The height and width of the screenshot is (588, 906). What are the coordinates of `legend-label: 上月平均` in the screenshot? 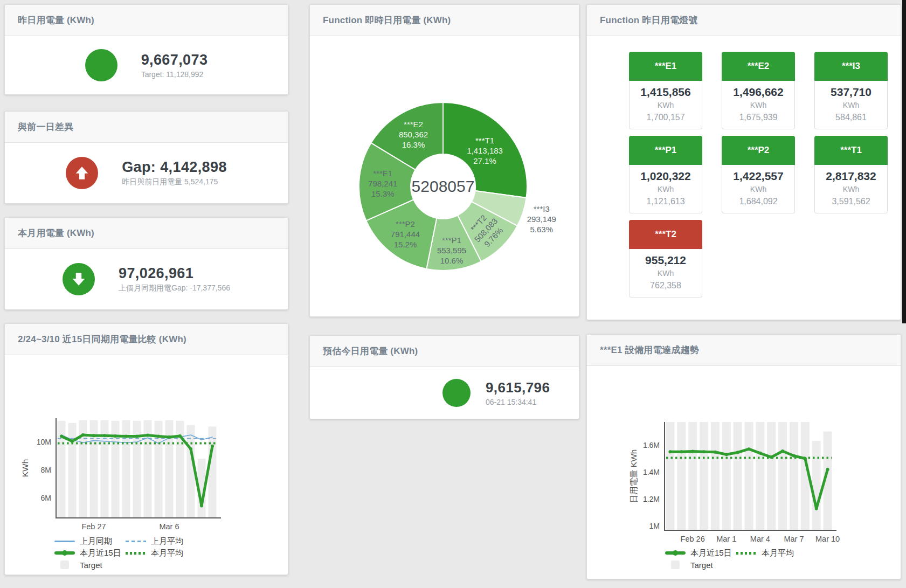 It's located at (167, 541).